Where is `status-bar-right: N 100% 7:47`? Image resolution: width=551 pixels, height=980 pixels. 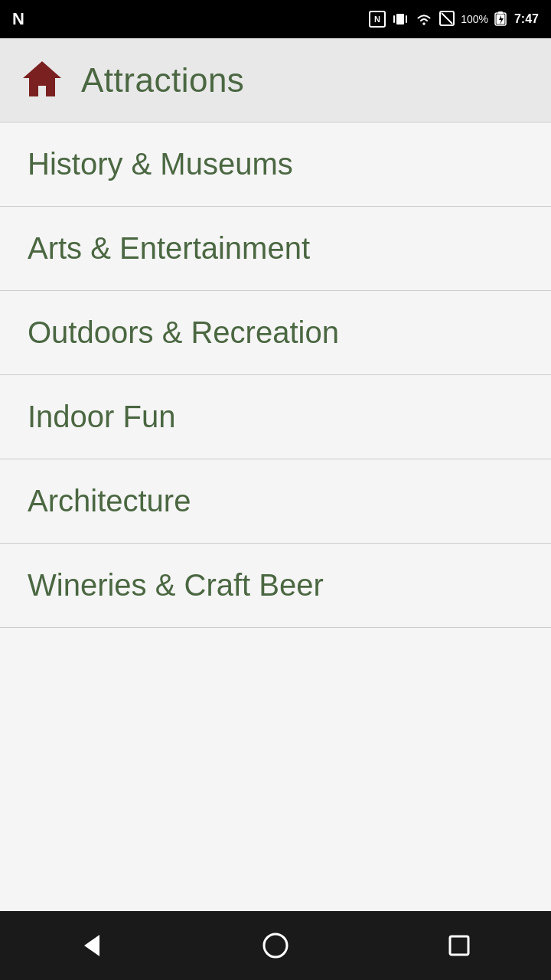
status-bar-right: N 100% 7:47 is located at coordinates (454, 19).